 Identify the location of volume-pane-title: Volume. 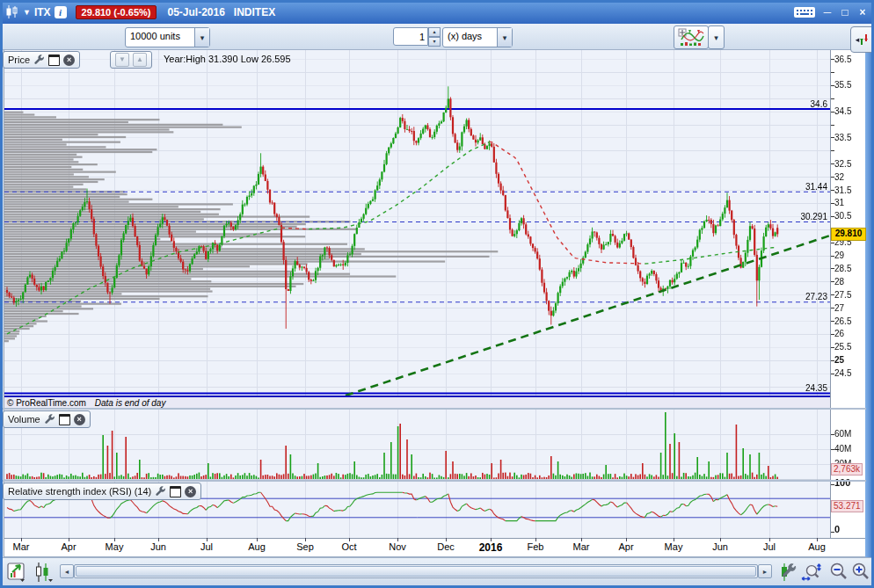
(25, 419).